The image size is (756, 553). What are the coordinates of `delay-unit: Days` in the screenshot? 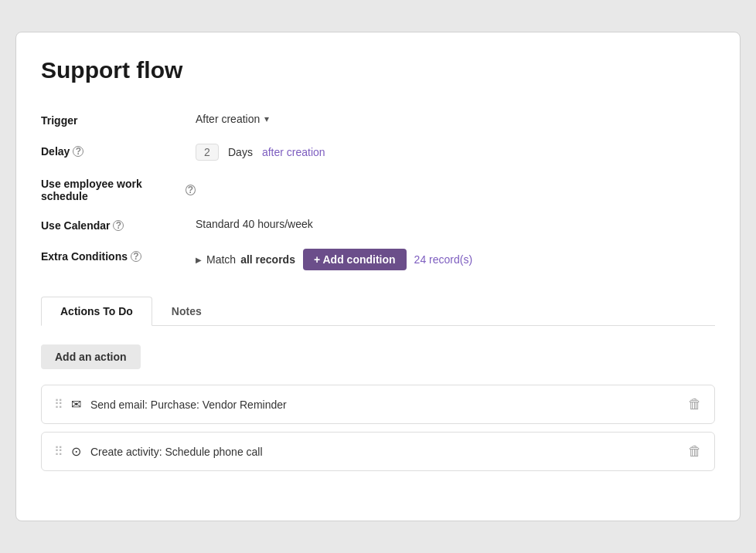 It's located at (240, 152).